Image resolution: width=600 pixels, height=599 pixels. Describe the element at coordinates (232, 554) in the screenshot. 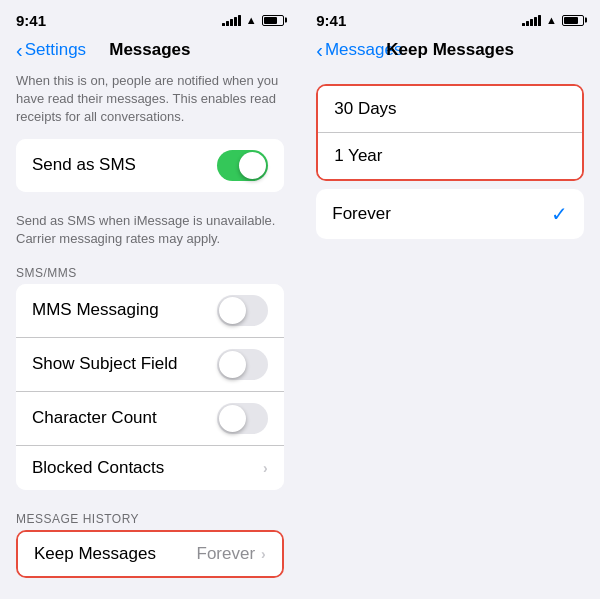

I see `keep-messages-right: Forever ›` at that location.